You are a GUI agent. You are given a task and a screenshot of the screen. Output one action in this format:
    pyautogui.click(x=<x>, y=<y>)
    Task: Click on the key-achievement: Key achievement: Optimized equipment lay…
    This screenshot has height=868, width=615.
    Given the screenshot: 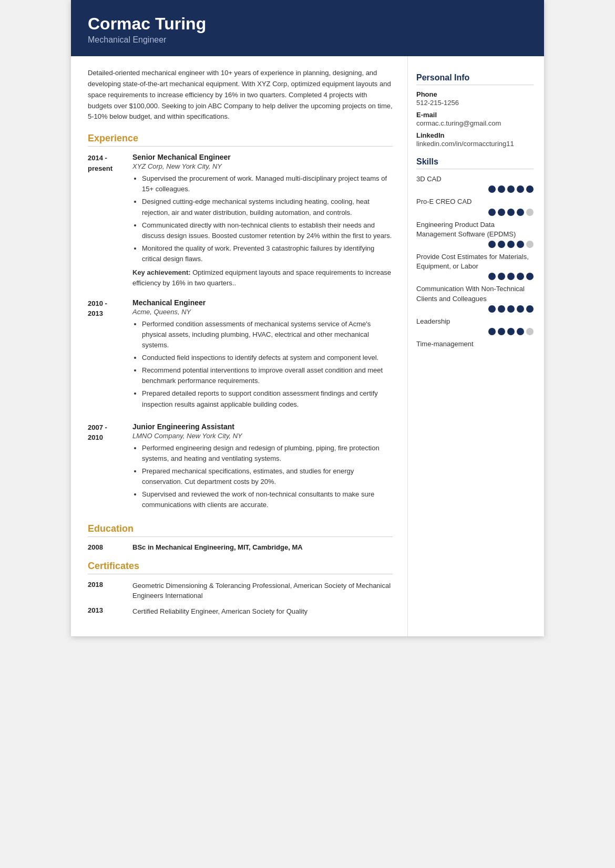 What is the action you would take?
    pyautogui.click(x=263, y=278)
    